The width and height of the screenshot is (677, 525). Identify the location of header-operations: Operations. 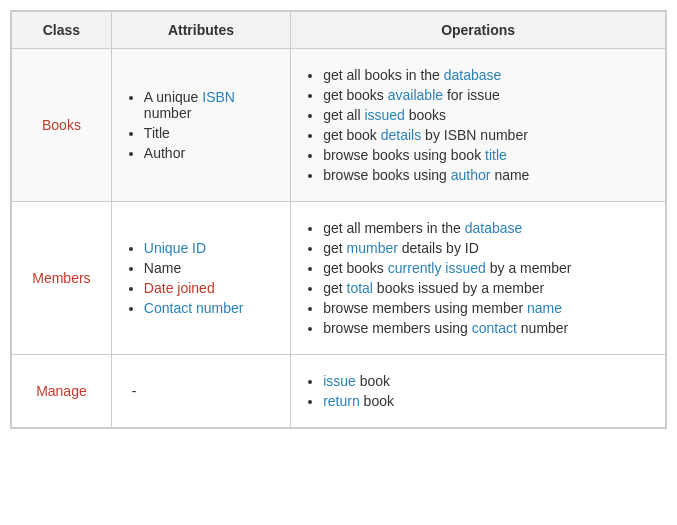
(478, 30).